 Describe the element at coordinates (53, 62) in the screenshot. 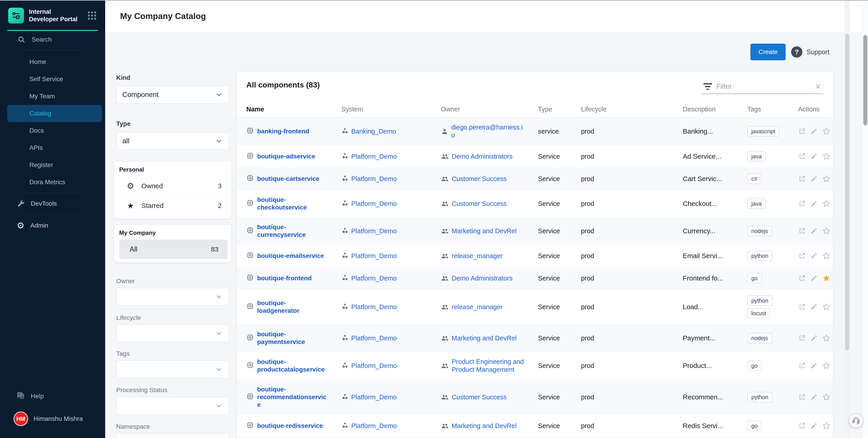

I see `sidebar-item-home: Home` at that location.